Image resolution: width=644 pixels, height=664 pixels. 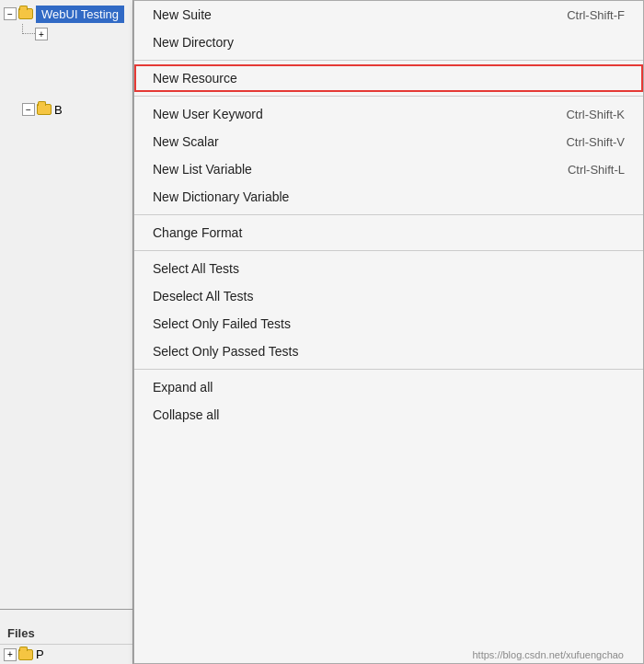 What do you see at coordinates (66, 109) in the screenshot?
I see `tree-row: − B` at bounding box center [66, 109].